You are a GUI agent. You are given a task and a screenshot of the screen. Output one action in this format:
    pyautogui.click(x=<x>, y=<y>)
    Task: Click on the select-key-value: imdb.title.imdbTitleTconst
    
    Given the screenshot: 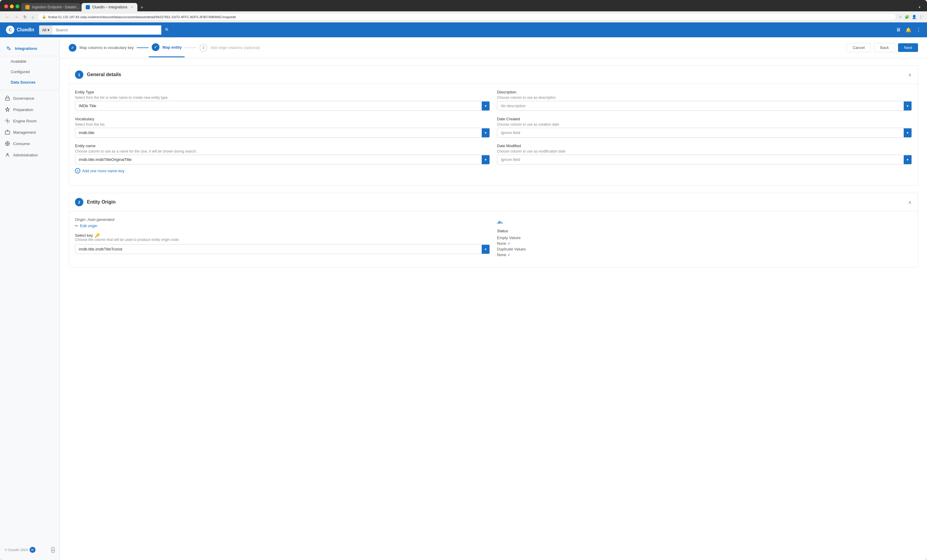 What is the action you would take?
    pyautogui.click(x=278, y=249)
    